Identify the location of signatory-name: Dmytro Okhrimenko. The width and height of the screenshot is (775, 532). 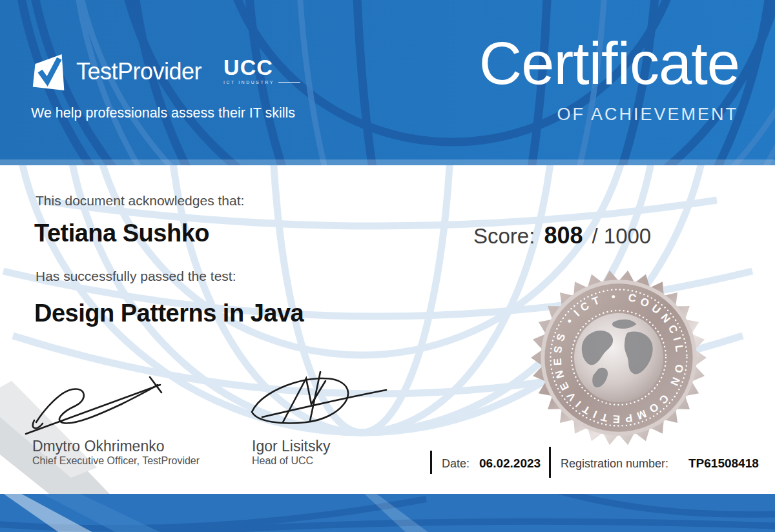
(98, 447).